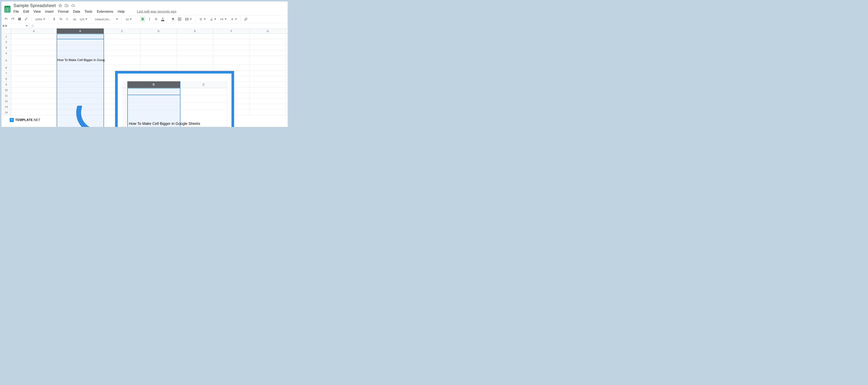  What do you see at coordinates (129, 19) in the screenshot?
I see `font-size-dropdown: 10` at bounding box center [129, 19].